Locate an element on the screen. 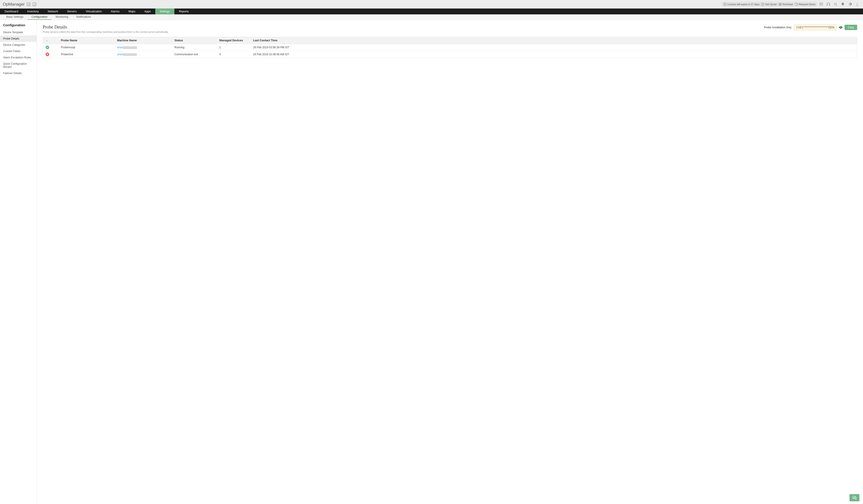 This screenshot has height=504, width=863. sidebar-item-probe-details: Probe Details is located at coordinates (18, 39).